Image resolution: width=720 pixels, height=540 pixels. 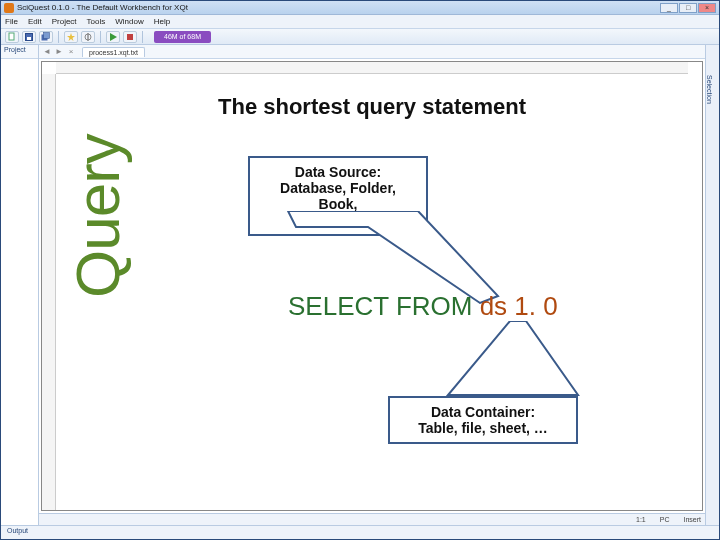 I want to click on query-keyword: SELECT FROM, so click(x=380, y=306).